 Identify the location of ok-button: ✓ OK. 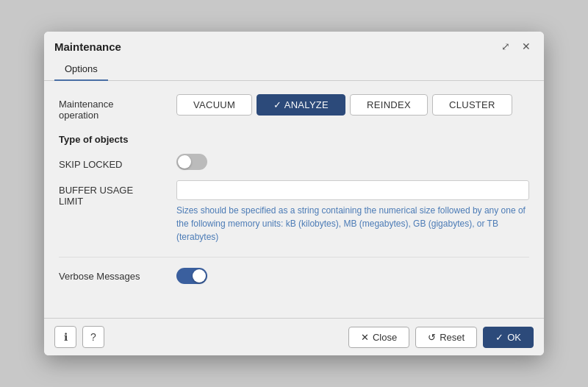
(509, 337).